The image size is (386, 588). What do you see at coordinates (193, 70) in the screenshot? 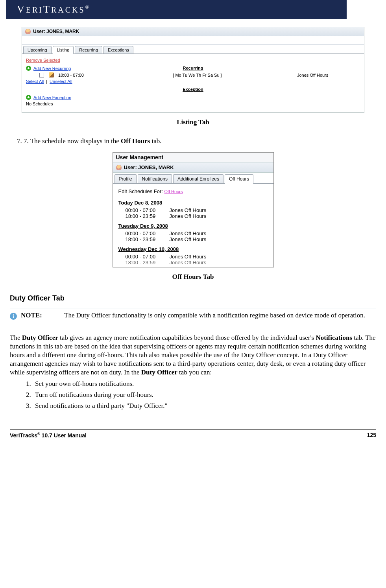
I see `listing-screenshot: User: JONES, MARK Upcoming Listing Recur…` at bounding box center [193, 70].